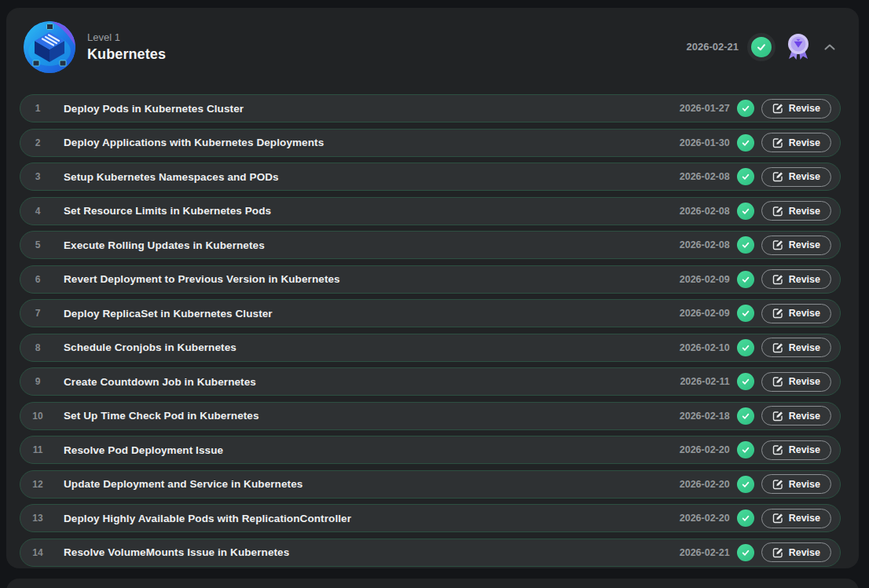  What do you see at coordinates (431, 143) in the screenshot?
I see `task-row: 2 Deploy Applications with Kubernetes De…` at bounding box center [431, 143].